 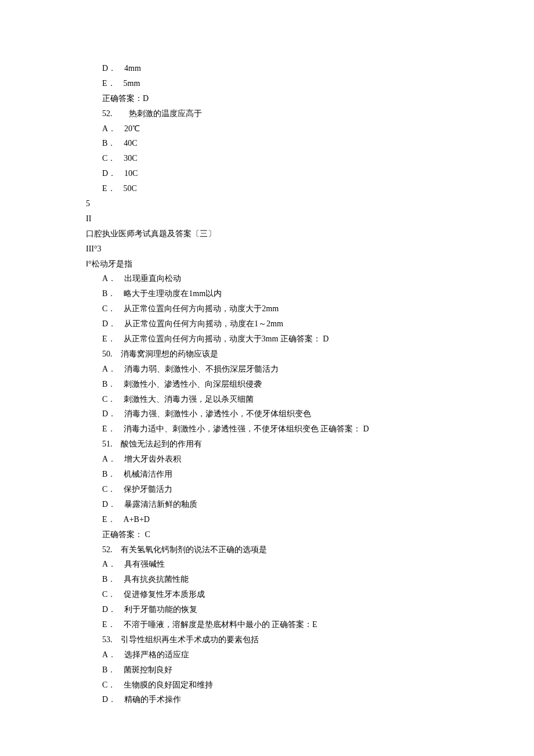 What do you see at coordinates (293, 69) in the screenshot?
I see `text-line: D． 4mm` at bounding box center [293, 69].